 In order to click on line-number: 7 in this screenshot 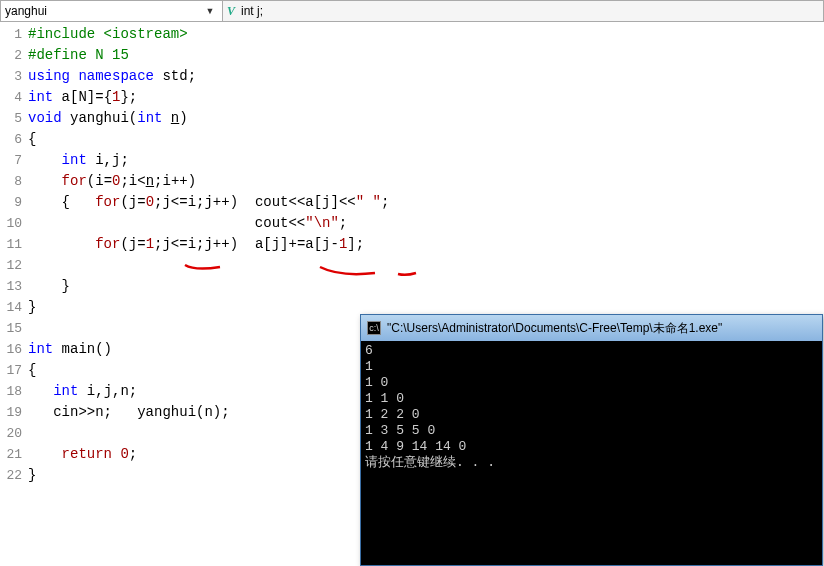, I will do `click(14, 160)`.